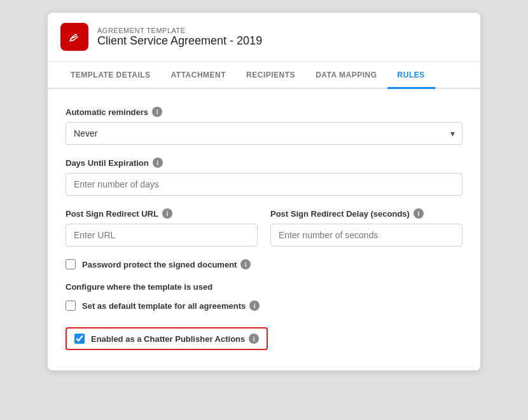 Image resolution: width=528 pixels, height=420 pixels. Describe the element at coordinates (170, 306) in the screenshot. I see `set-default-label: Set as default template for all agreemen…` at that location.